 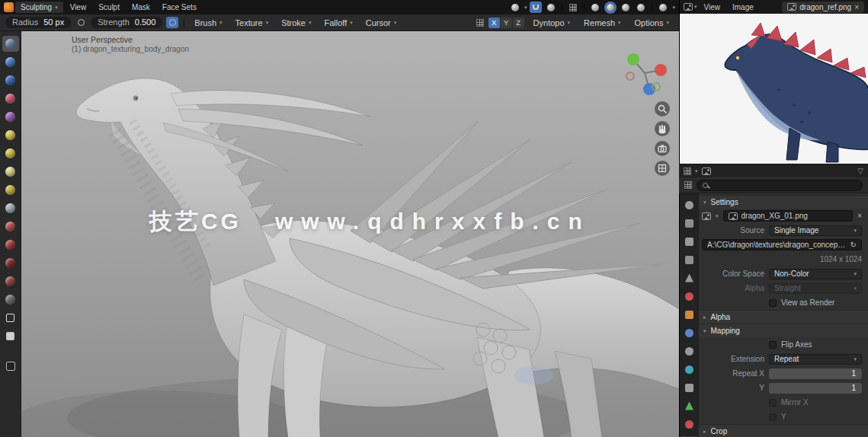 What do you see at coordinates (172, 23) in the screenshot?
I see `strength-pressure-toggle` at bounding box center [172, 23].